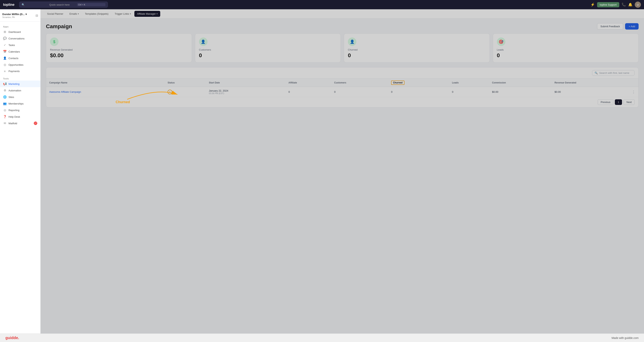 This screenshot has width=644, height=342. Describe the element at coordinates (123, 14) in the screenshot. I see `subnav-trigger-links: Trigger Links ▾` at that location.